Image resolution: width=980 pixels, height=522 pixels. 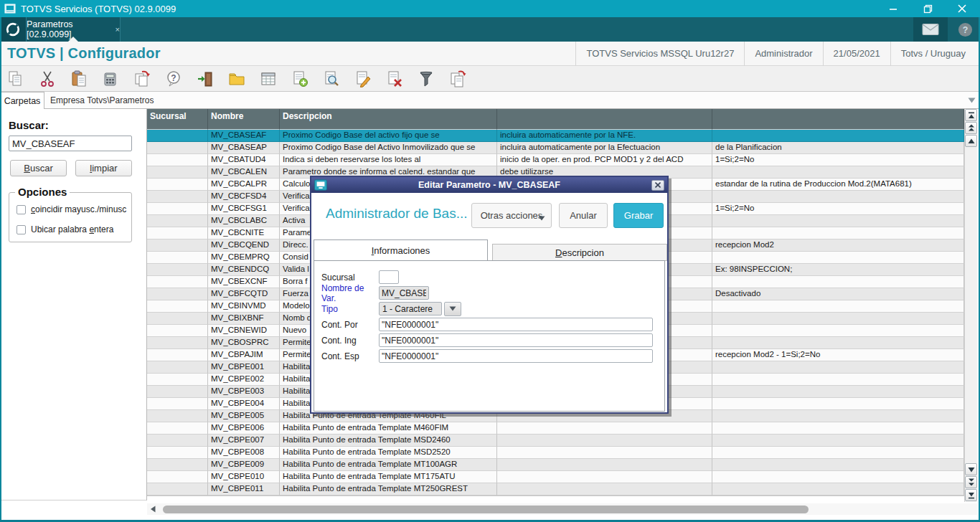 I want to click on calculator-icon, so click(x=110, y=79).